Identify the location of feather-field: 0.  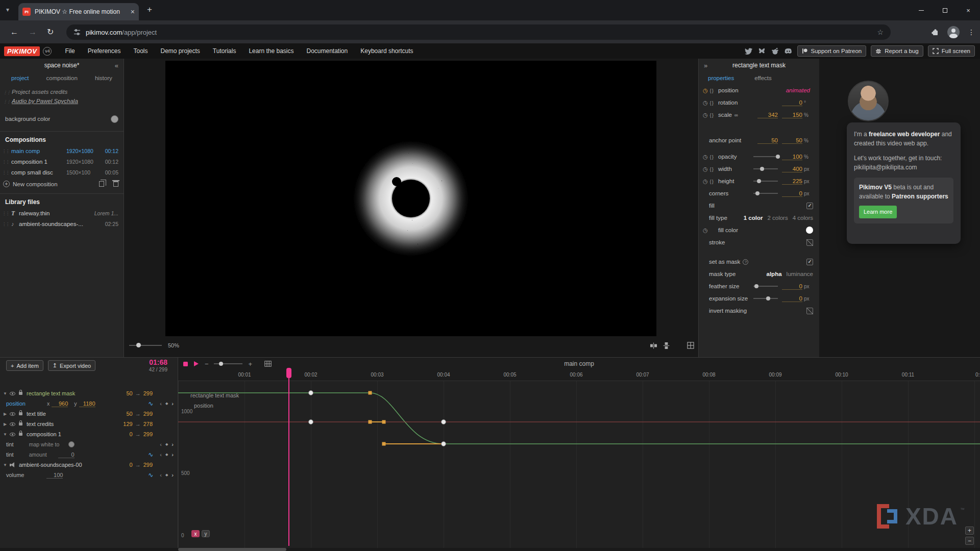
(792, 287).